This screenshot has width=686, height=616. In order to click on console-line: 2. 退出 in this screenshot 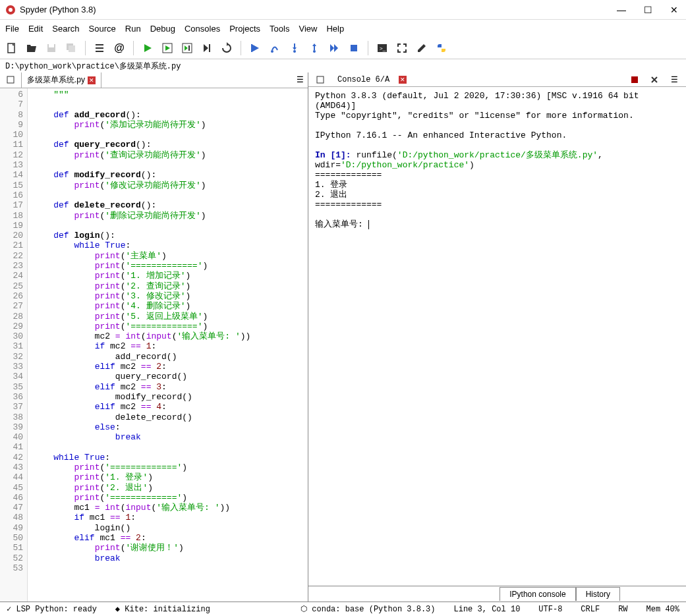, I will do `click(497, 195)`.